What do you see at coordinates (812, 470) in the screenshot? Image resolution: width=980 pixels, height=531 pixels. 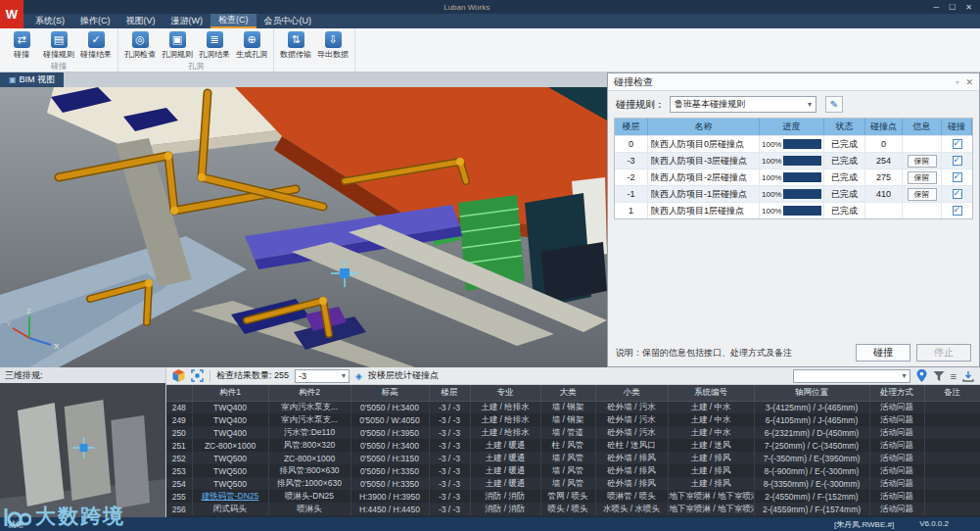 I see `results-cell: 8-(-900mm) / E-(-300mm)` at bounding box center [812, 470].